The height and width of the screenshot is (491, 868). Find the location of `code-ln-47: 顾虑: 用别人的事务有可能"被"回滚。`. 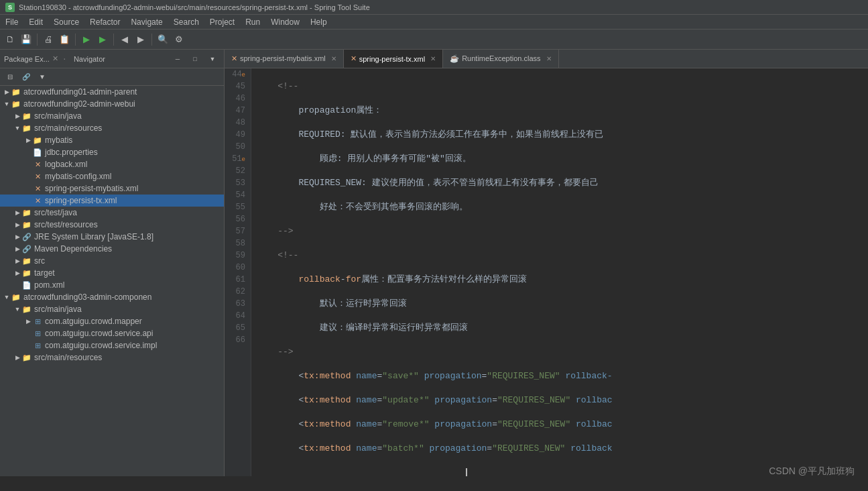

code-ln-47: 顾虑: 用别人的事务有可能"被"回滚。 is located at coordinates (560, 159).